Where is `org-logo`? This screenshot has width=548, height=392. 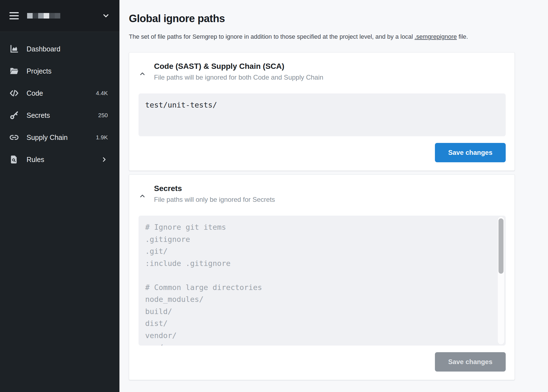 org-logo is located at coordinates (44, 16).